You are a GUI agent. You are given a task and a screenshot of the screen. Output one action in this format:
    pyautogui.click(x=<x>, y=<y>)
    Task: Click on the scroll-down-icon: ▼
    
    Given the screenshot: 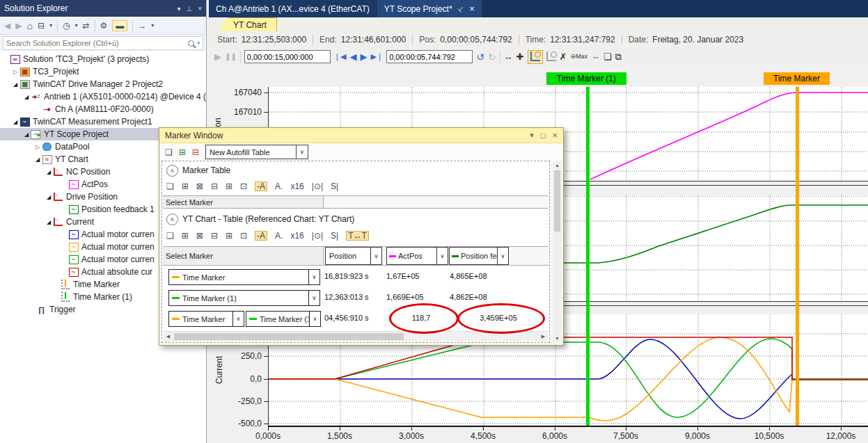 What is the action you would take?
    pyautogui.click(x=557, y=338)
    